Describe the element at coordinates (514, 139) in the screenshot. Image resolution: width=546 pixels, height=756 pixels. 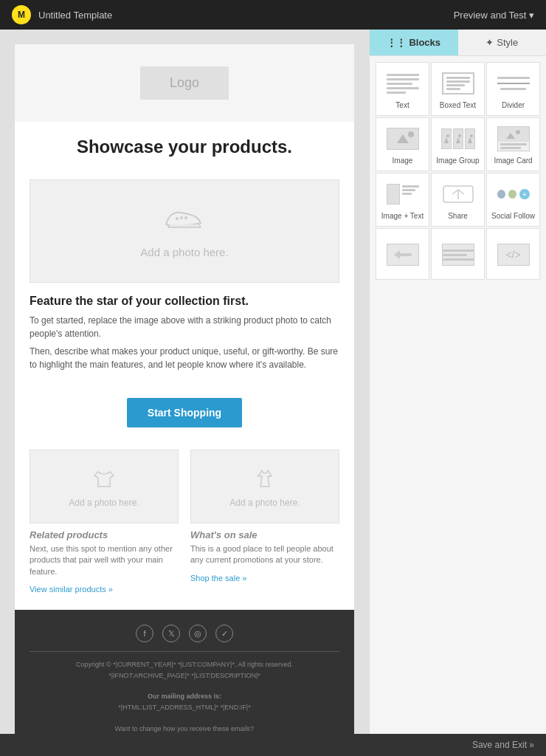
I see `block-image-card-icon` at that location.